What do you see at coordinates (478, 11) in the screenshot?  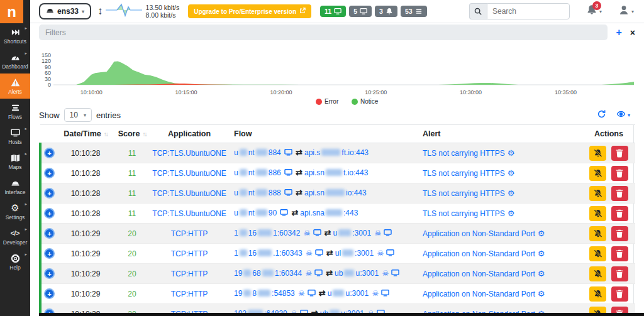 I see `search-icon` at bounding box center [478, 11].